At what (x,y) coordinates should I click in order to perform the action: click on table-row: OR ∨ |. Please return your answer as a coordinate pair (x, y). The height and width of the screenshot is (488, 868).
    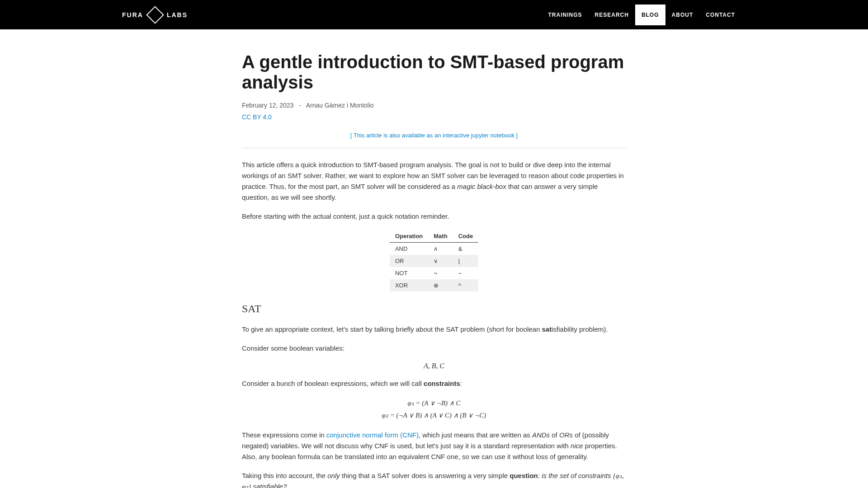
    Looking at the image, I should click on (434, 261).